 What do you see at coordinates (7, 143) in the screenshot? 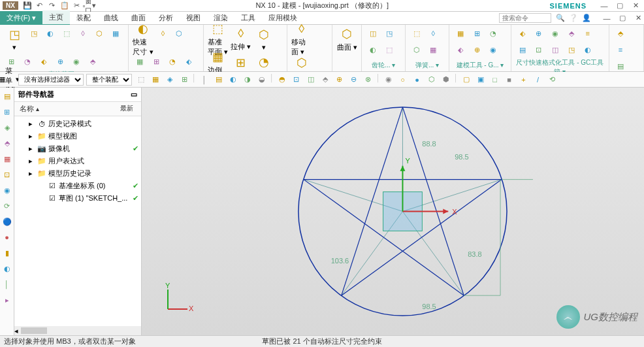
I see `resource-lay-icon: ⬘` at bounding box center [7, 143].